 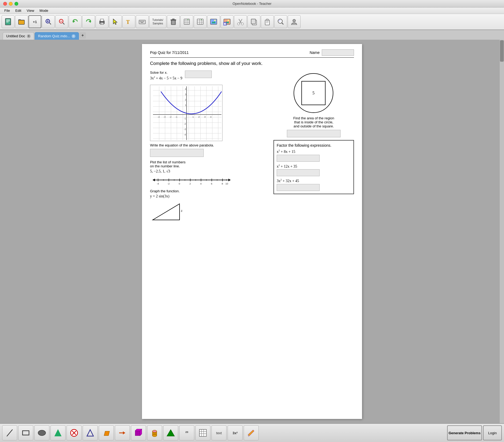 What do you see at coordinates (214, 22) in the screenshot?
I see `insert1-button` at bounding box center [214, 22].